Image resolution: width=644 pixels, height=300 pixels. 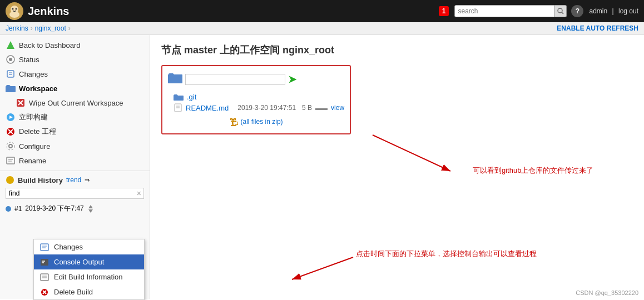 I want to click on breadcrumb-jenkins: Jenkins, so click(x=17, y=28).